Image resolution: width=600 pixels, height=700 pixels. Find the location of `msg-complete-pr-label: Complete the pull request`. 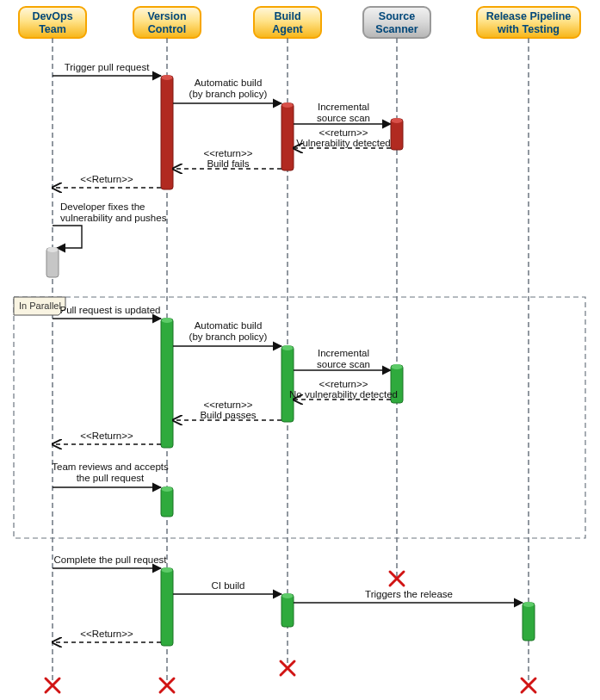

msg-complete-pr-label: Complete the pull request is located at coordinates (110, 560).